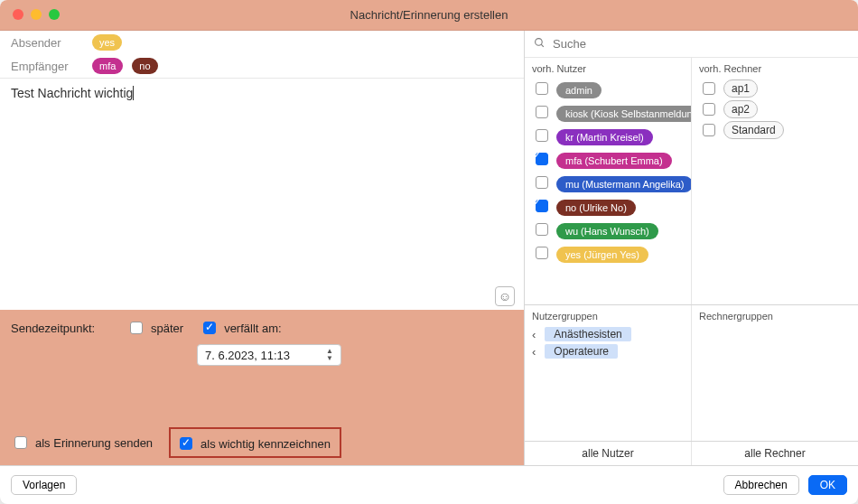  Describe the element at coordinates (608, 231) in the screenshot. I see `user-row: wu (Hans Wunsch)` at that location.